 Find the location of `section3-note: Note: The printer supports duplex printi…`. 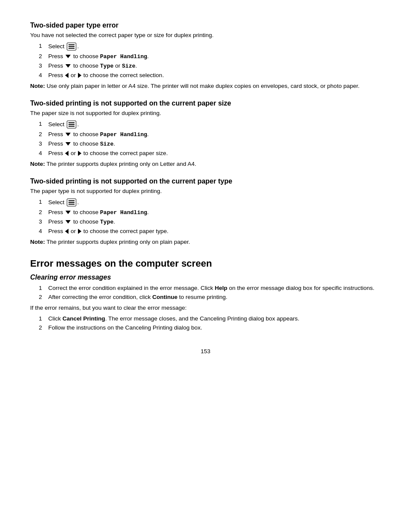

section3-note: Note: The printer supports duplex printi… is located at coordinates (206, 242).